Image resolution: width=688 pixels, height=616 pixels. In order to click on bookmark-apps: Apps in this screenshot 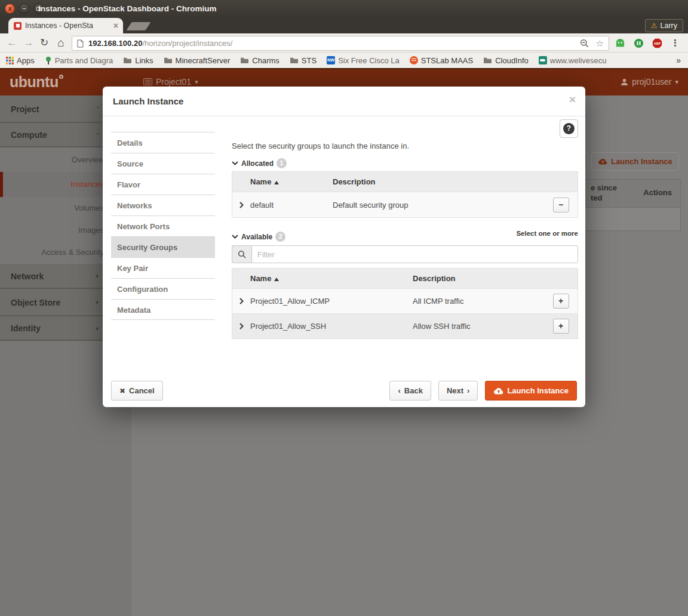, I will do `click(20, 61)`.